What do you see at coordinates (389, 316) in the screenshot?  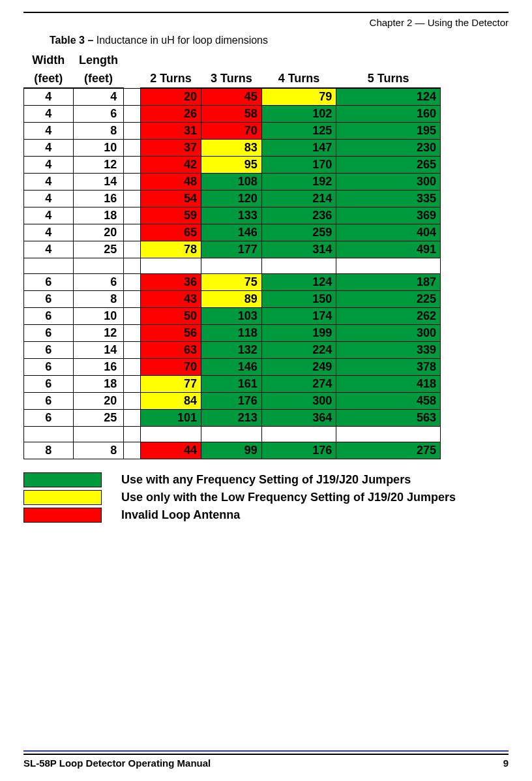 I see `cell-5turns: 262` at bounding box center [389, 316].